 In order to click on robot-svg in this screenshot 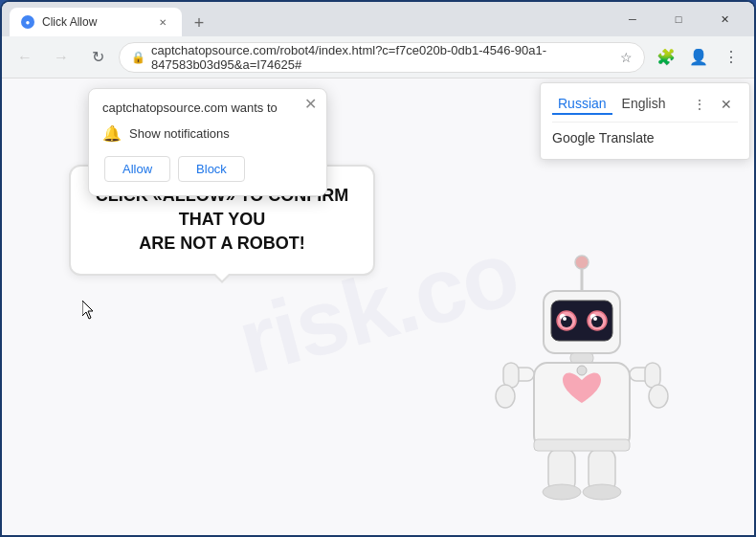, I will do `click(582, 382)`.